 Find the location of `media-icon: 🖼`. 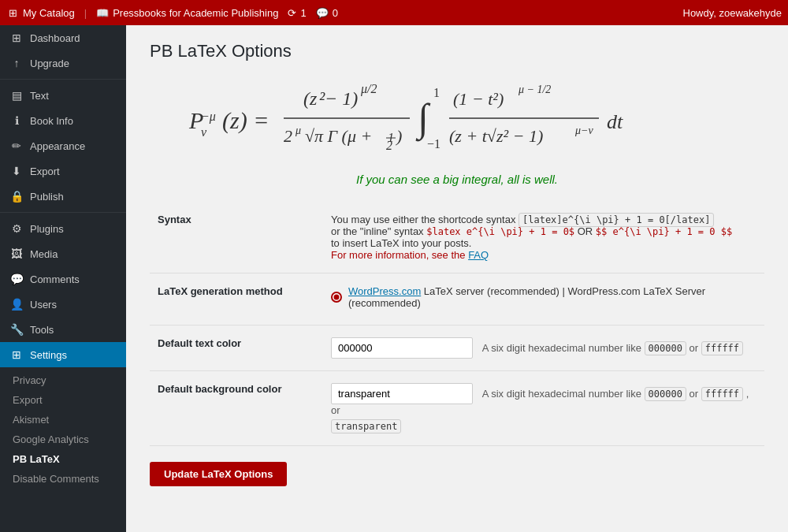

media-icon: 🖼 is located at coordinates (17, 254).